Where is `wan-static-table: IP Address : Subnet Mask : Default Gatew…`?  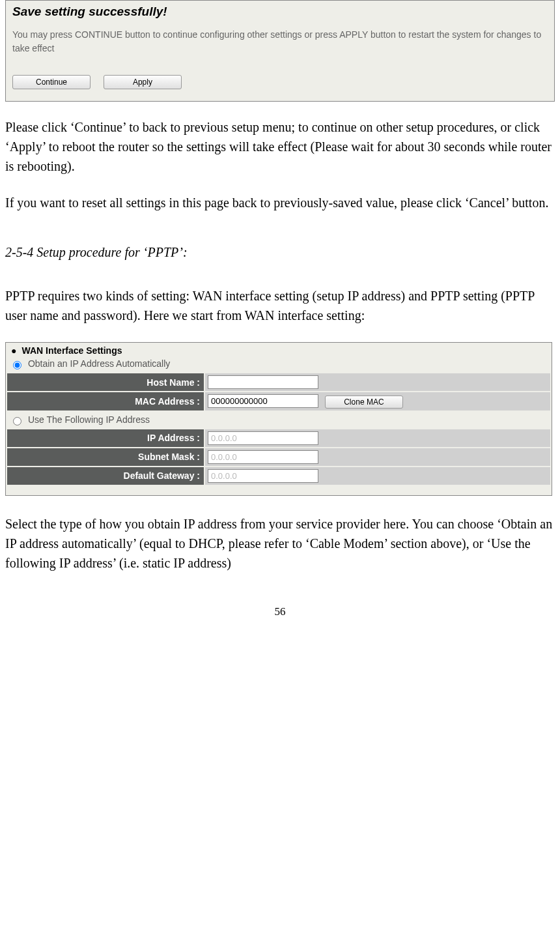 wan-static-table: IP Address : Subnet Mask : Default Gatew… is located at coordinates (279, 457).